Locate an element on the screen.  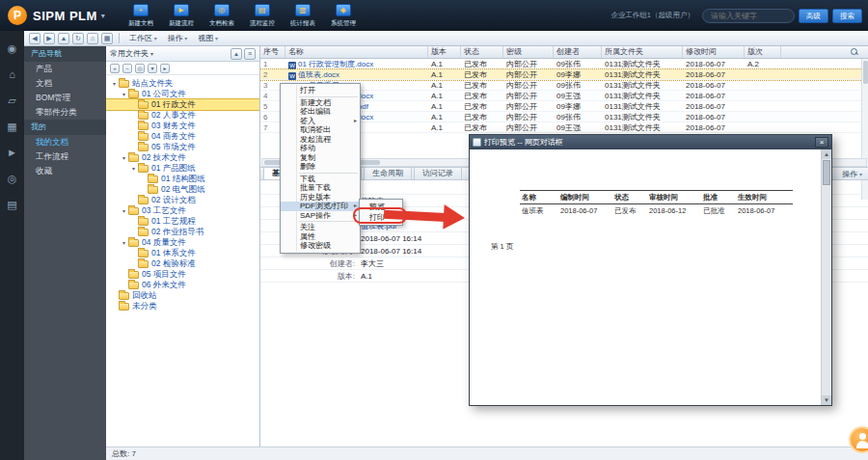
details-tab: 访问记录 is located at coordinates (438, 174).